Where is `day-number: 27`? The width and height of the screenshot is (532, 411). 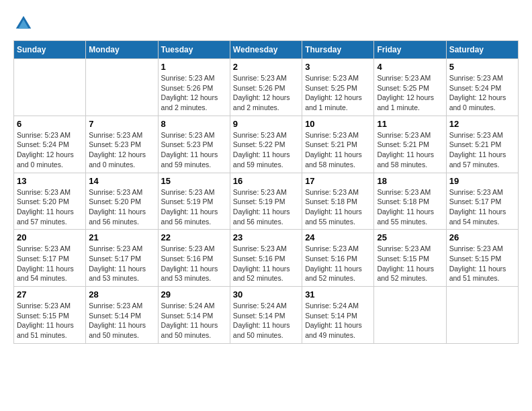 day-number: 27 is located at coordinates (50, 294).